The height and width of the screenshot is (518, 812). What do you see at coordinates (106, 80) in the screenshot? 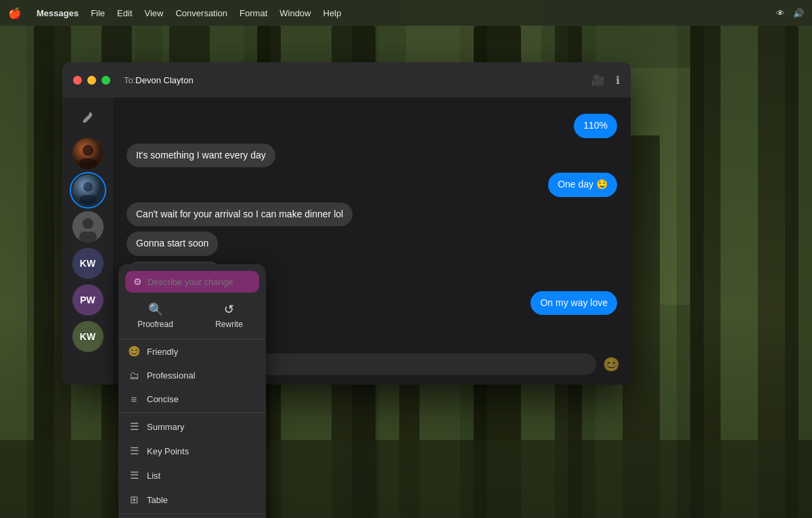
I see `maximize-button` at bounding box center [106, 80].